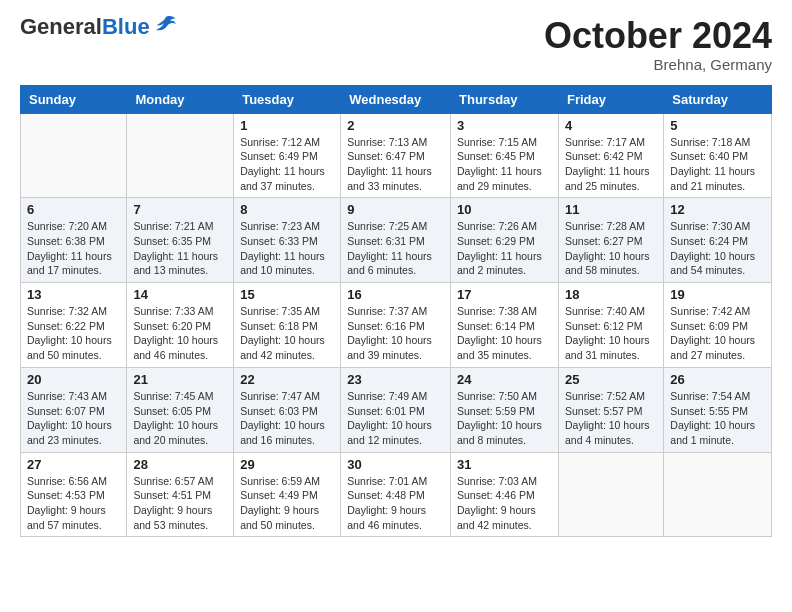  Describe the element at coordinates (718, 294) in the screenshot. I see `day-number: 19` at that location.